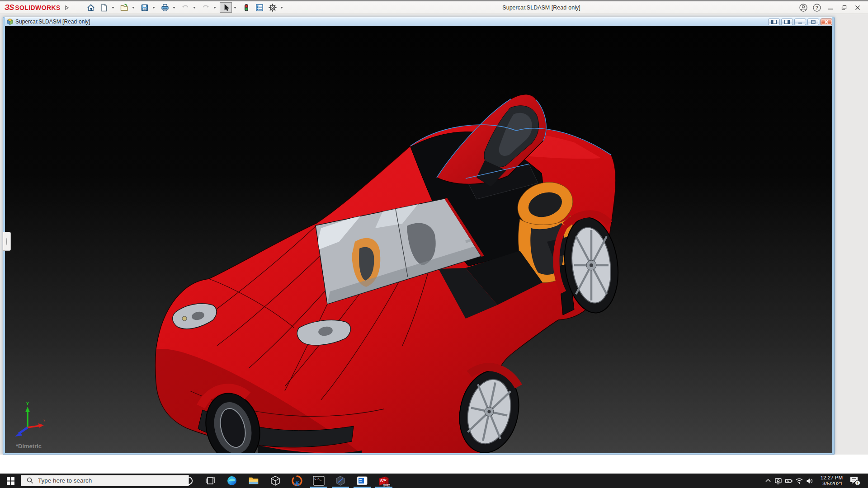  Describe the element at coordinates (774, 22) in the screenshot. I see `pane-left-button` at that location.